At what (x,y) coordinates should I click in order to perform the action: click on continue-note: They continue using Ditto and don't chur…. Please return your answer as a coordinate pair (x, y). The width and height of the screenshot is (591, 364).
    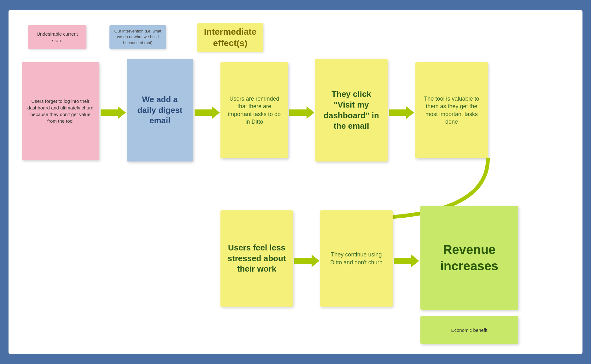
    Looking at the image, I should click on (356, 259).